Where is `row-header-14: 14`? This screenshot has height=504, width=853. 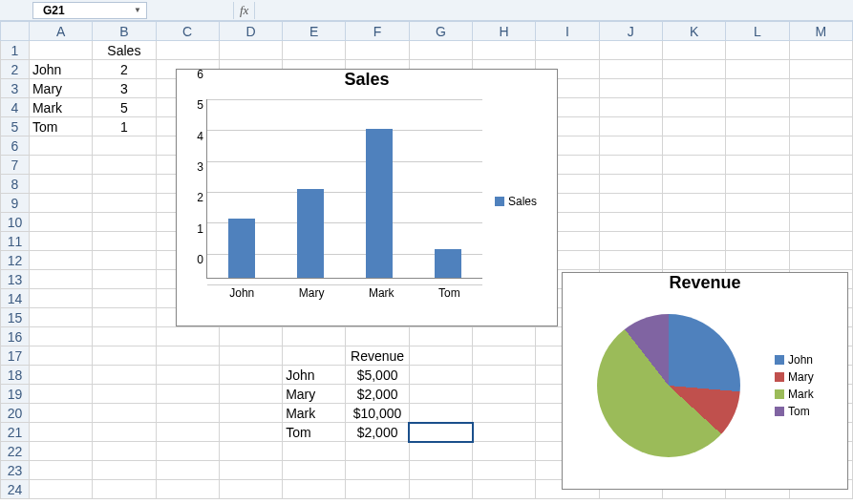
row-header-14: 14 is located at coordinates (15, 299).